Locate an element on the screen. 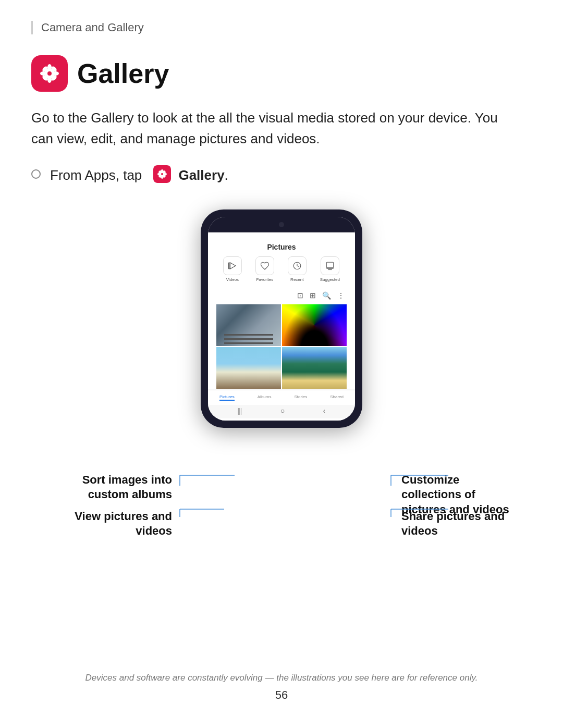  callout-share-text: Share pictures and videos is located at coordinates (453, 524).